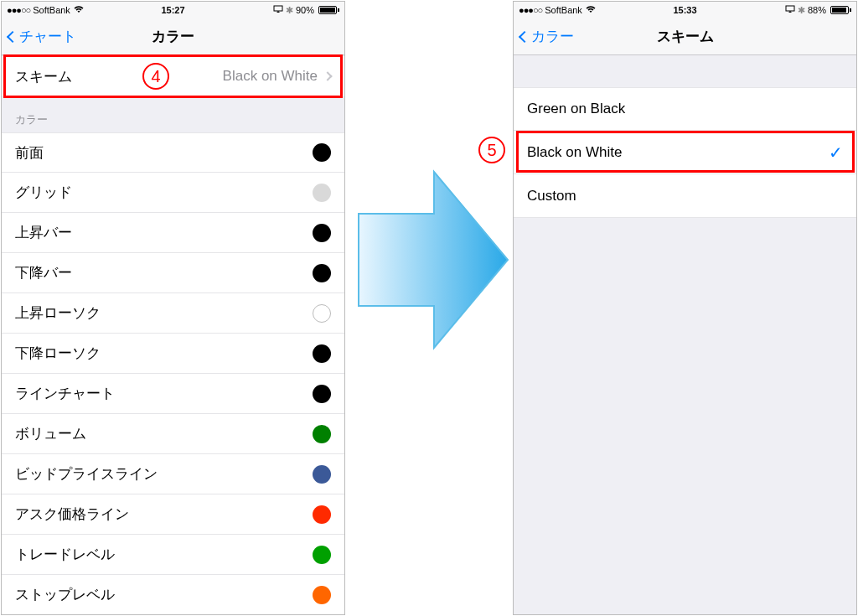  Describe the element at coordinates (836, 153) in the screenshot. I see `checkmark-icon: ✓` at that location.